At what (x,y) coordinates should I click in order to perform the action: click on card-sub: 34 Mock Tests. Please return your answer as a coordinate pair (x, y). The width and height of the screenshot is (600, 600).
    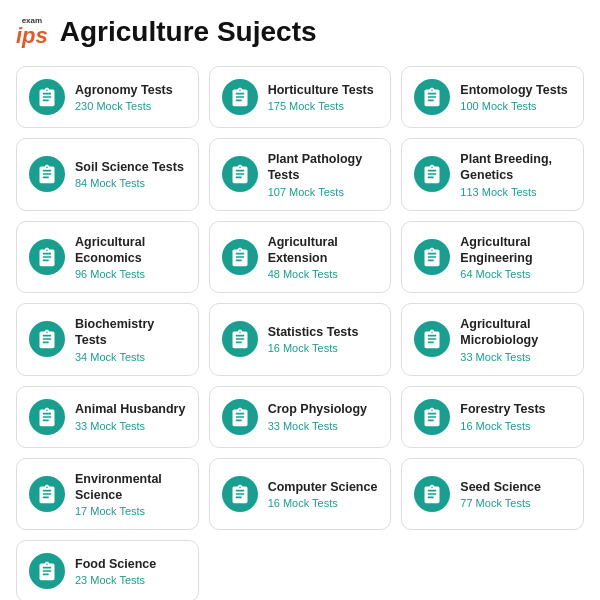
    Looking at the image, I should click on (130, 357).